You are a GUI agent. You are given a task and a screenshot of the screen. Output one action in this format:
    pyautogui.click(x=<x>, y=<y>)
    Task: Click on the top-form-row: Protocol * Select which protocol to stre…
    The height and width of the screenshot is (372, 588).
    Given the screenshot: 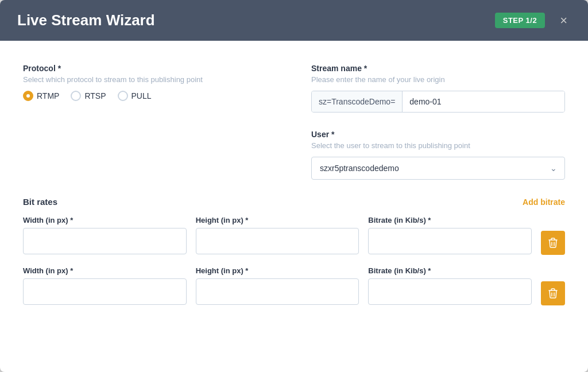 What is the action you would take?
    pyautogui.click(x=294, y=88)
    